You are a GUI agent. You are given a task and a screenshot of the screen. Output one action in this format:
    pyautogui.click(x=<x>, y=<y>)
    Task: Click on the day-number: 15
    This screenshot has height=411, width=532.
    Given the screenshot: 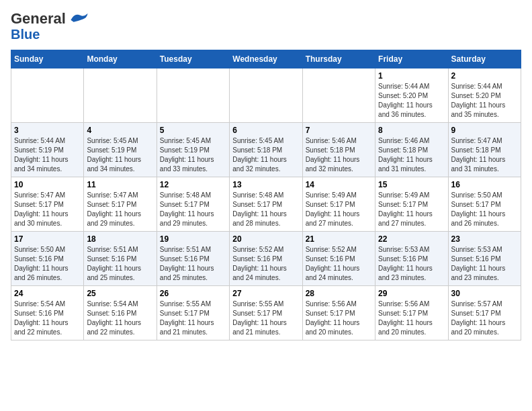 What is the action you would take?
    pyautogui.click(x=411, y=185)
    